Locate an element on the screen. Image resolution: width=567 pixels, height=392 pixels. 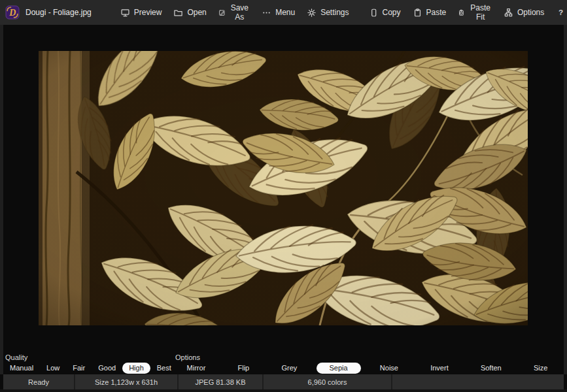
help-button: ? Help is located at coordinates (560, 13).